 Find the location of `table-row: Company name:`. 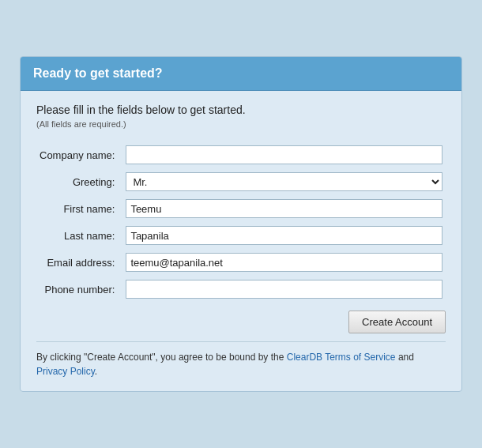

table-row: Company name: is located at coordinates (241, 155).